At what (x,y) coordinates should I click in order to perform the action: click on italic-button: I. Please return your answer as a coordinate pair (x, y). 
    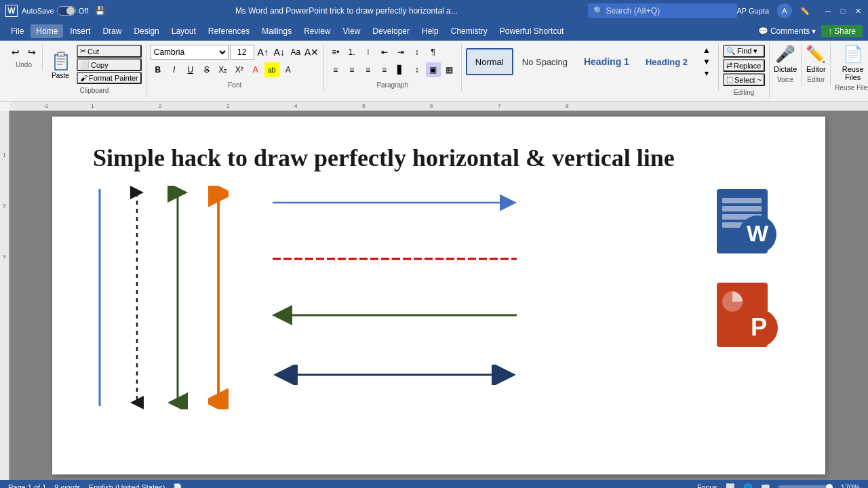
    Looking at the image, I should click on (174, 70).